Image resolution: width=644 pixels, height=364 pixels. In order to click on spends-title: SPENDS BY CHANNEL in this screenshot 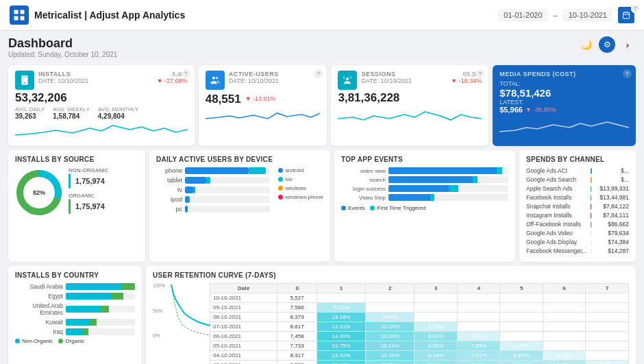, I will do `click(578, 159)`.